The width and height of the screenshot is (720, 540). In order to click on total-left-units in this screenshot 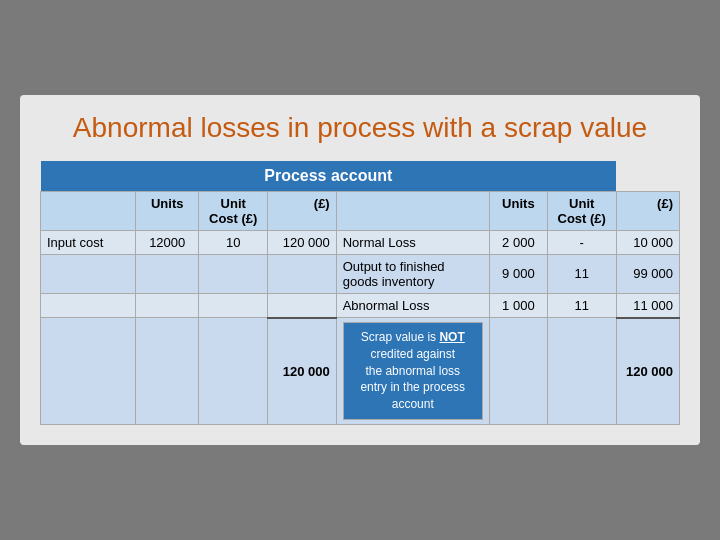, I will do `click(168, 372)`.